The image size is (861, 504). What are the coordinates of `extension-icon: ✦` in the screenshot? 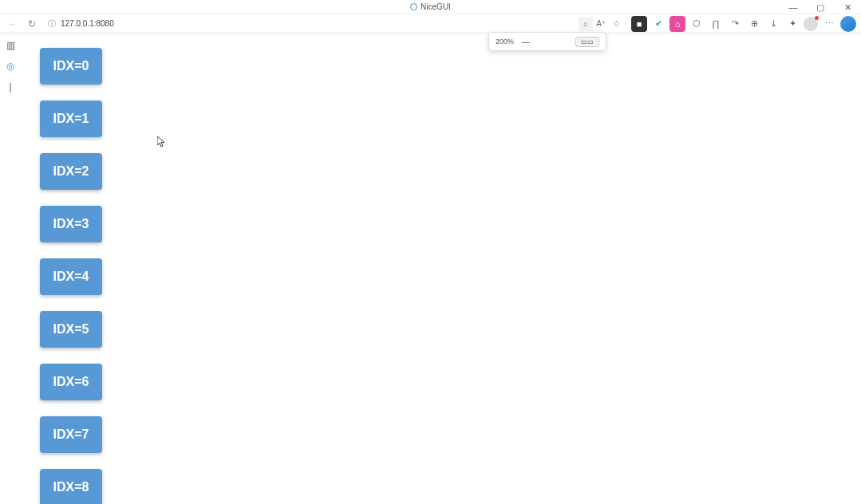 It's located at (792, 24).